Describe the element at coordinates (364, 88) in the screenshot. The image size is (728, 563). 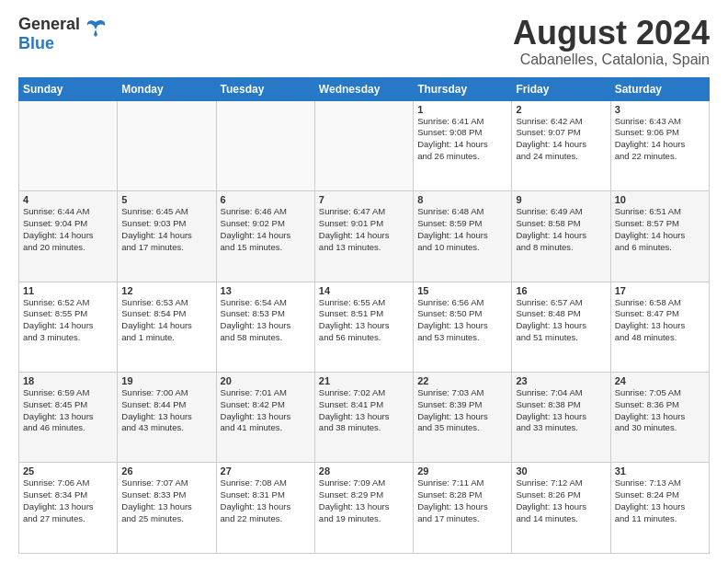
I see `calendar-header-row: Sunday Monday Tuesday Wednesday Thursday…` at that location.